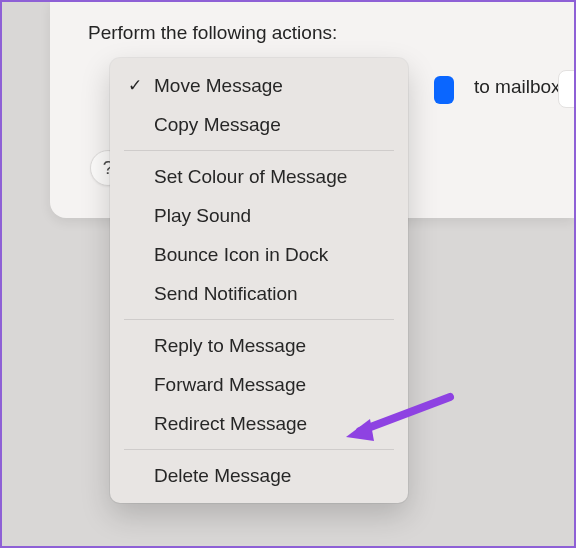 Image resolution: width=576 pixels, height=548 pixels. I want to click on menu-item-label: Redirect Message, so click(272, 424).